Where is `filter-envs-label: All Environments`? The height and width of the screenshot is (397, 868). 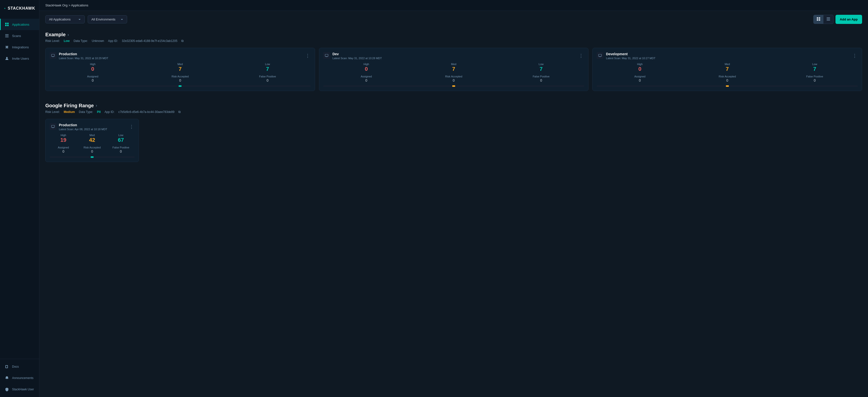
filter-envs-label: All Environments is located at coordinates (103, 20).